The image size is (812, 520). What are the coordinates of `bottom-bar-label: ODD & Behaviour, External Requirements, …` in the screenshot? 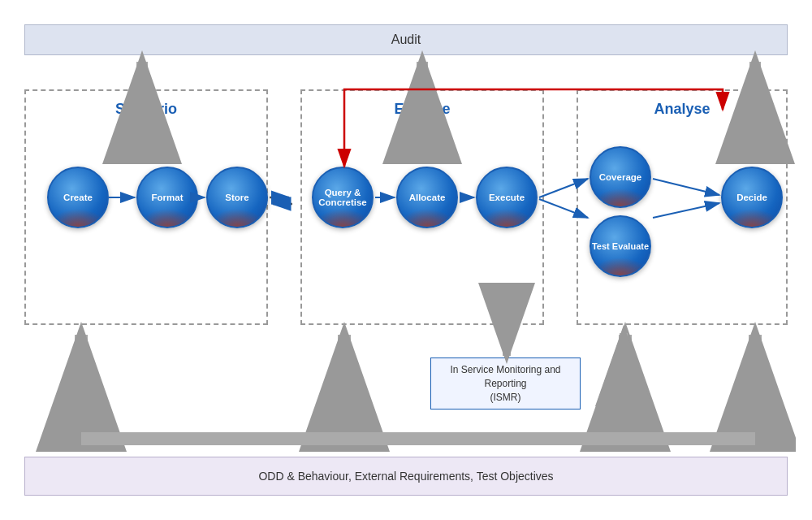 It's located at (406, 476).